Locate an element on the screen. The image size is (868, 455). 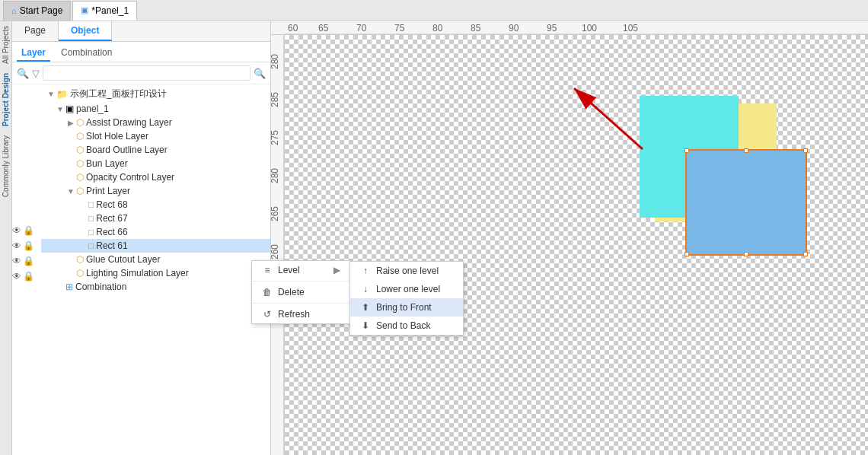
left-sidebar: All Projects Project Design Commonly Lib… is located at coordinates (6, 238).